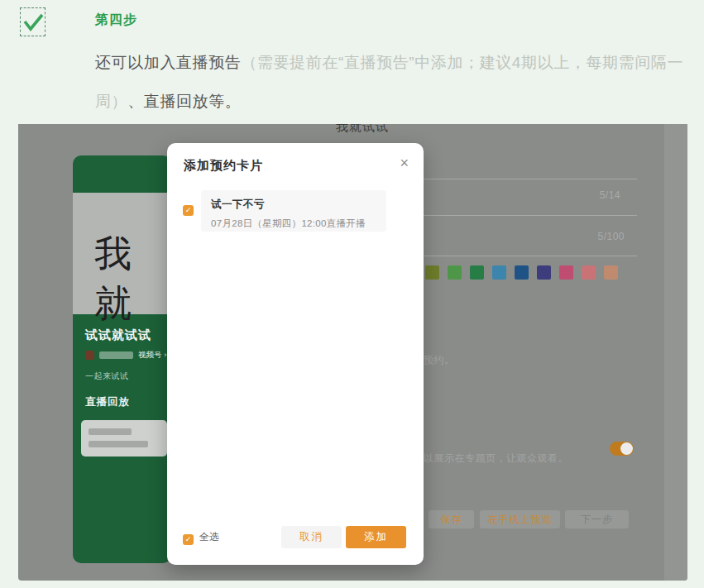 The height and width of the screenshot is (588, 704). What do you see at coordinates (127, 355) in the screenshot?
I see `account-row: 视频号 ›` at bounding box center [127, 355].